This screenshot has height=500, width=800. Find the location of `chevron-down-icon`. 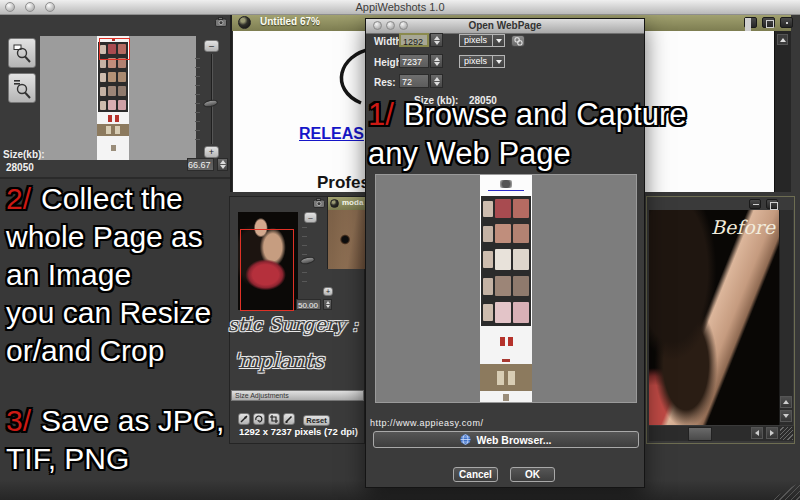

chevron-down-icon is located at coordinates (498, 62).